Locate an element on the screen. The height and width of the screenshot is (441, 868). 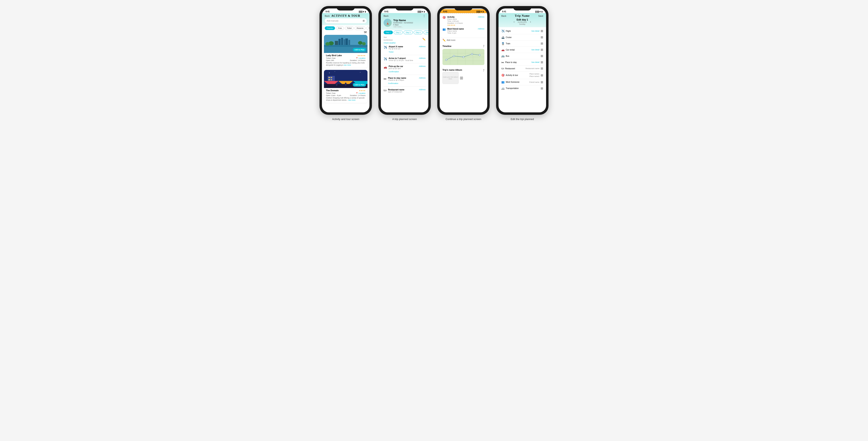
day-tab-5: Day 5 is located at coordinates (426, 32).